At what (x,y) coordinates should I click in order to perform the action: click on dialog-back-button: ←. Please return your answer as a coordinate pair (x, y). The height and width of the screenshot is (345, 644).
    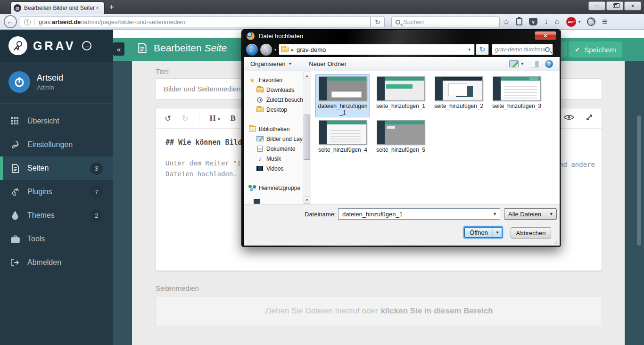
    Looking at the image, I should click on (252, 50).